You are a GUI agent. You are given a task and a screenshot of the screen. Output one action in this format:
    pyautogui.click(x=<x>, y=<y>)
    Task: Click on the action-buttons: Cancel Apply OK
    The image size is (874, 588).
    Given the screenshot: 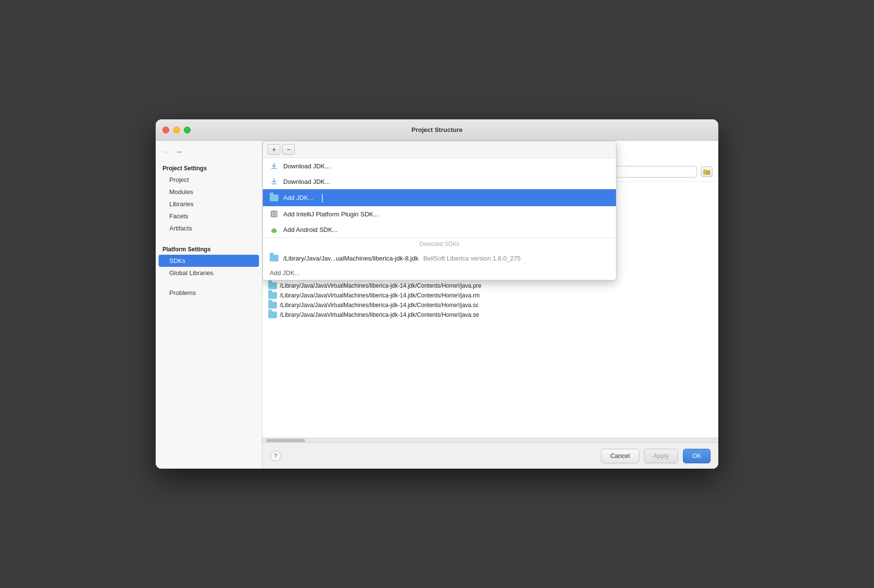 What is the action you would take?
    pyautogui.click(x=656, y=456)
    